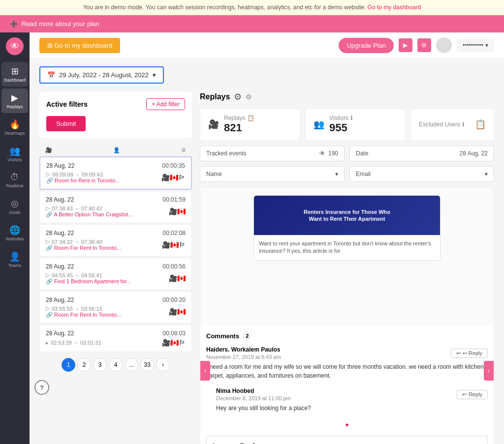 The image size is (504, 444). I want to click on settings-gear-icon: ⚙, so click(238, 97).